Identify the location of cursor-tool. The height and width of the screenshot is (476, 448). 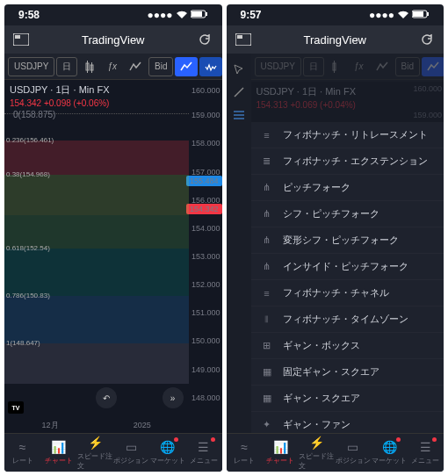
(239, 69).